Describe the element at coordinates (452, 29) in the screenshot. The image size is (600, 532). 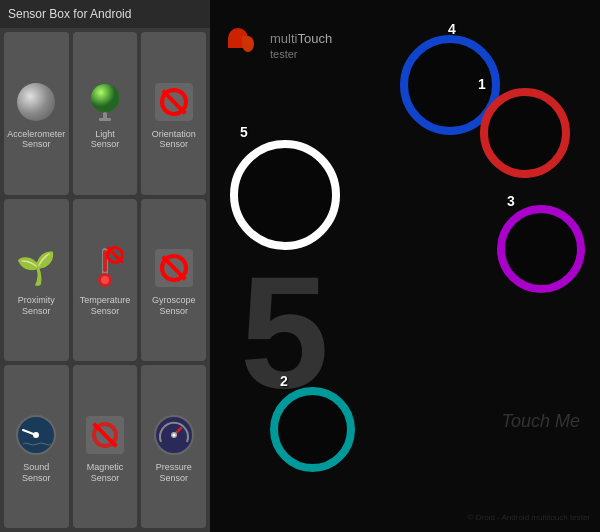
I see `circle-4-label: 4` at that location.